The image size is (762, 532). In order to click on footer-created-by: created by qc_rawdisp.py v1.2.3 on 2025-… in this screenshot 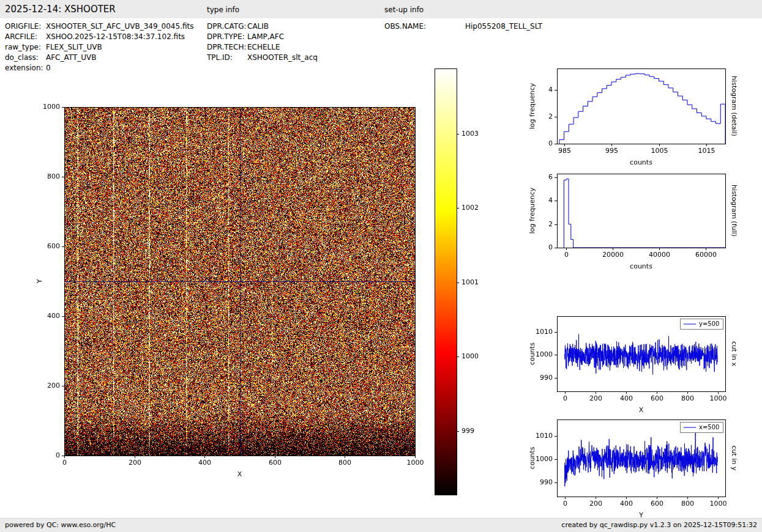, I will do `click(659, 525)`.